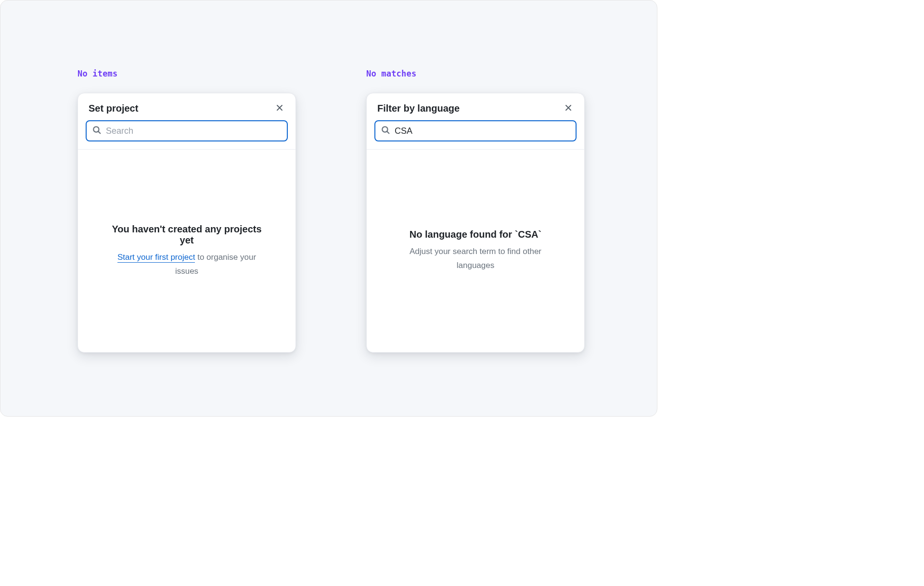  What do you see at coordinates (187, 265) in the screenshot?
I see `empty-state-subtitle: Start your first project to organise you…` at bounding box center [187, 265].